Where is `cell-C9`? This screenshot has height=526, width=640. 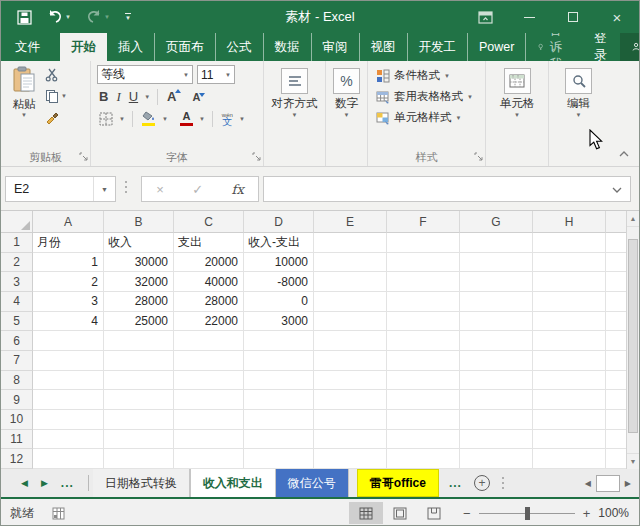 cell-C9 is located at coordinates (209, 400).